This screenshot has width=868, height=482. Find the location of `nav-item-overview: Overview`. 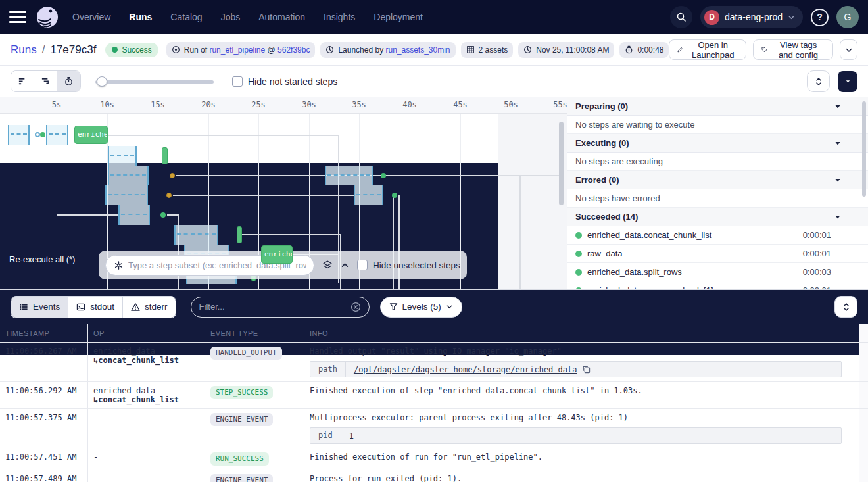

nav-item-overview: Overview is located at coordinates (91, 17).